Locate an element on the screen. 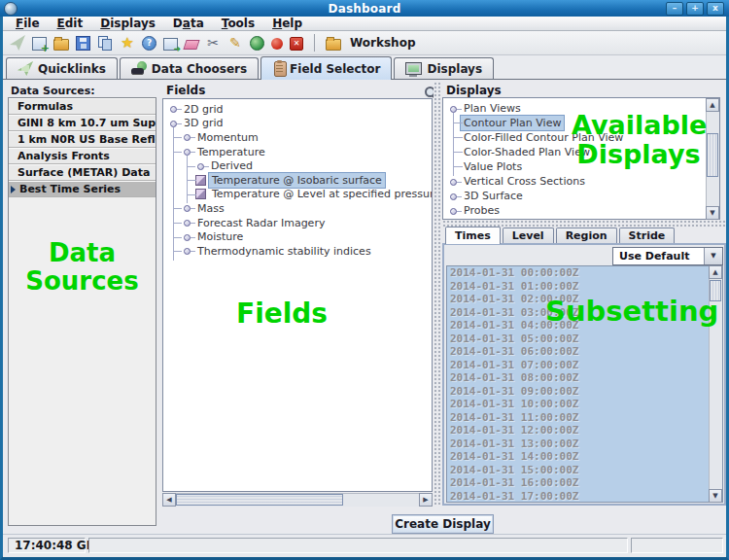 This screenshot has height=560, width=729. close-button: x is located at coordinates (715, 9).